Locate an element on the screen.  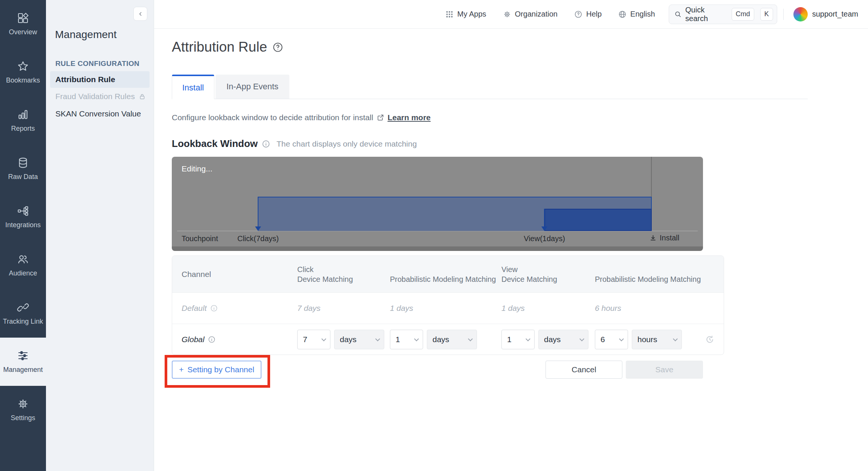
help-label: Help is located at coordinates (594, 14).